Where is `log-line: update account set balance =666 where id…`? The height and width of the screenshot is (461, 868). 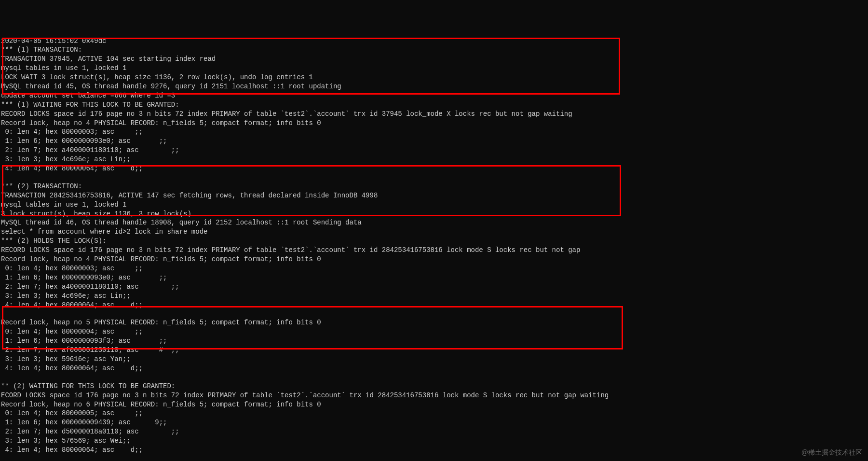
log-line: update account set balance =666 where id… is located at coordinates (434, 96).